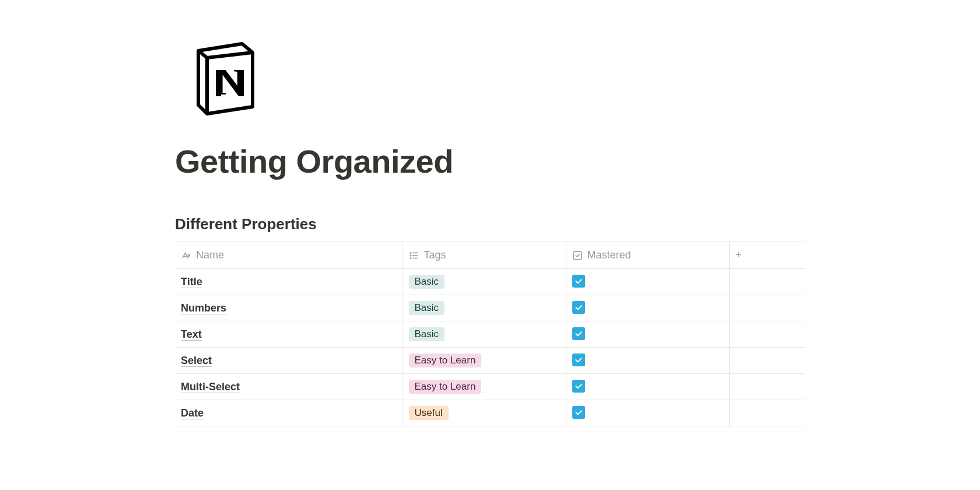 The height and width of the screenshot is (490, 980). What do you see at coordinates (493, 80) in the screenshot?
I see `page-icon: N` at bounding box center [493, 80].